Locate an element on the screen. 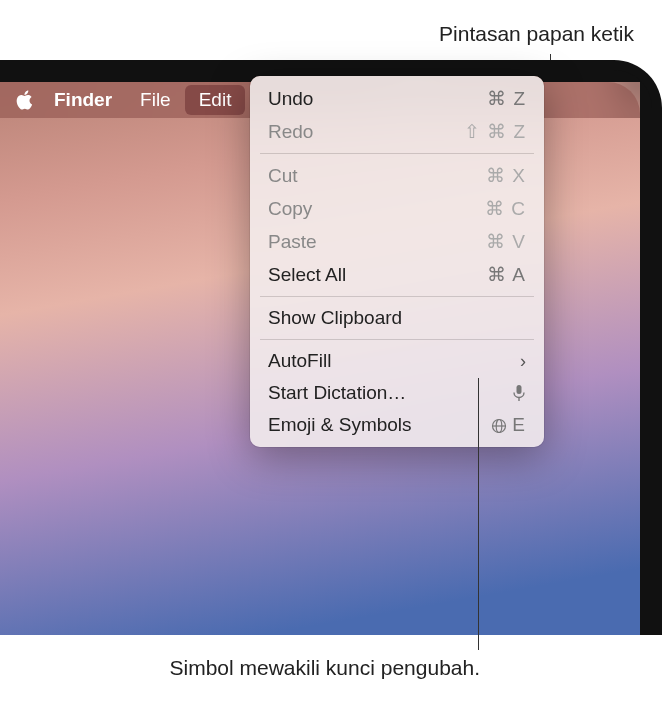 This screenshot has width=662, height=721. menu-label: Emoji & Symbols is located at coordinates (340, 425).